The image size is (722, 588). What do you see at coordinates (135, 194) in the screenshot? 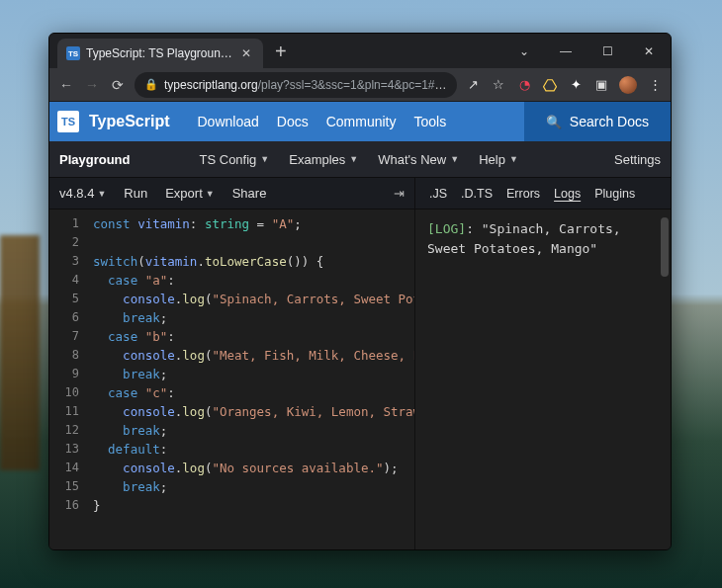
I see `run-button: Run` at bounding box center [135, 194].